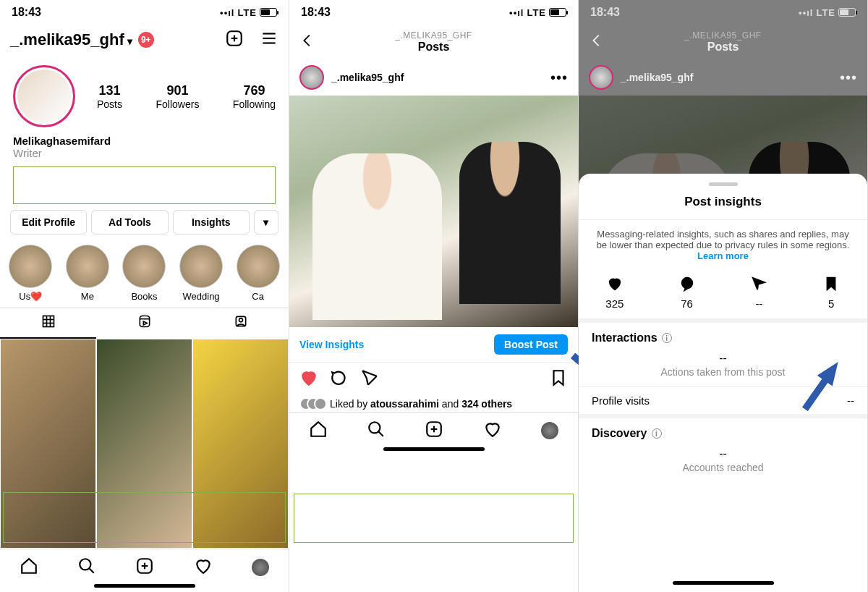 This screenshot has height=592, width=868. Describe the element at coordinates (434, 77) in the screenshot. I see `poster-row: _.melika95_ghf •••` at that location.